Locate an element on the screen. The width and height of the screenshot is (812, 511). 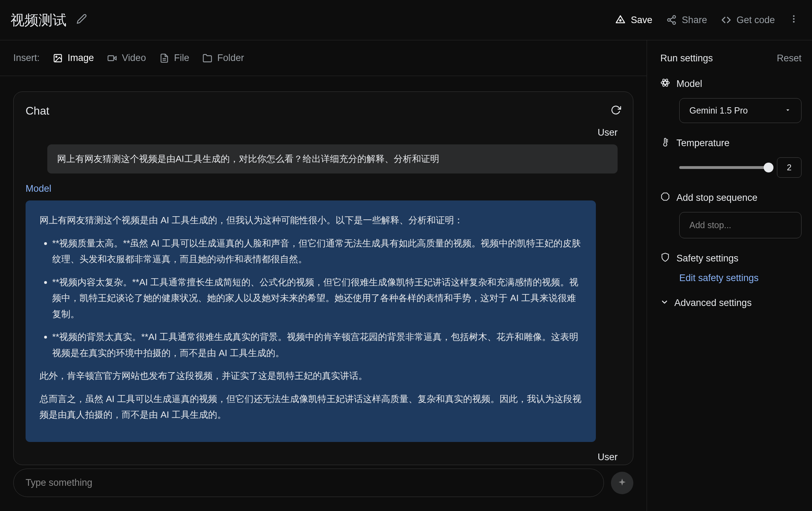
advanced-settings-toggle: Advanced settings is located at coordinates (731, 303).